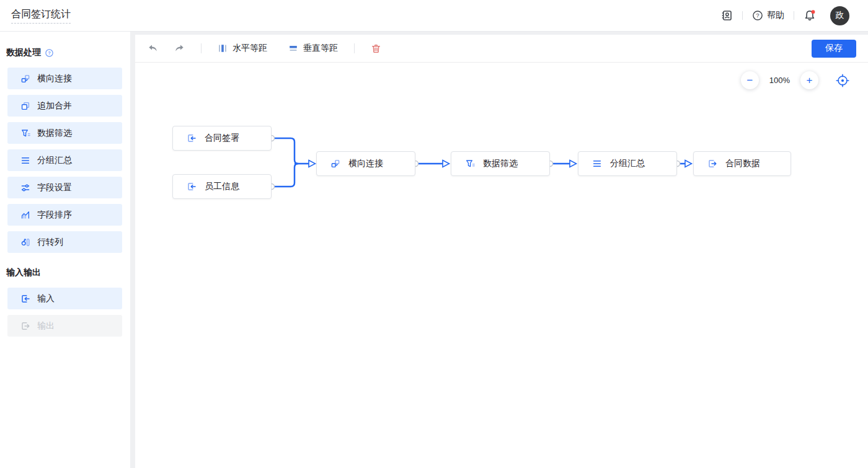 The height and width of the screenshot is (468, 868). What do you see at coordinates (24, 273) in the screenshot?
I see `section-title-label: 输入输出` at bounding box center [24, 273].